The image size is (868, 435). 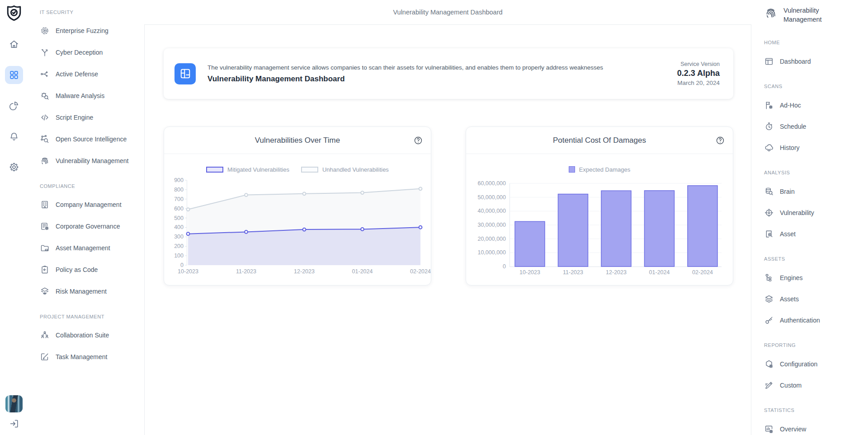 I want to click on rightnav-item-engines: Engines, so click(x=810, y=277).